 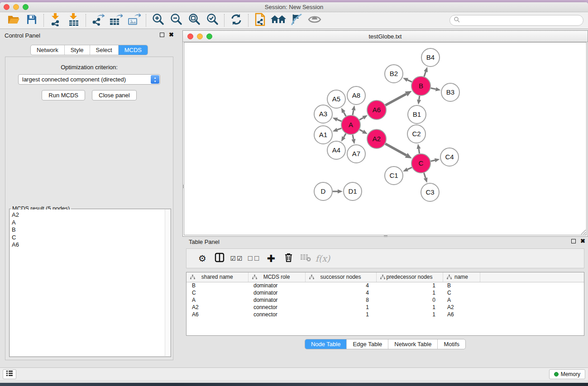 I want to click on table-row: A6connector11A6, so click(x=385, y=315).